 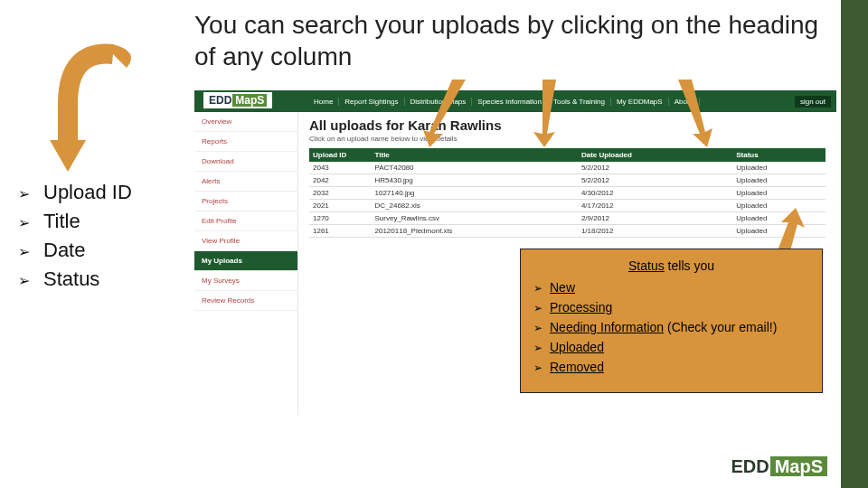 I want to click on top-nav-bar: Home Report Sightings Distribution Maps …, so click(x=515, y=101).